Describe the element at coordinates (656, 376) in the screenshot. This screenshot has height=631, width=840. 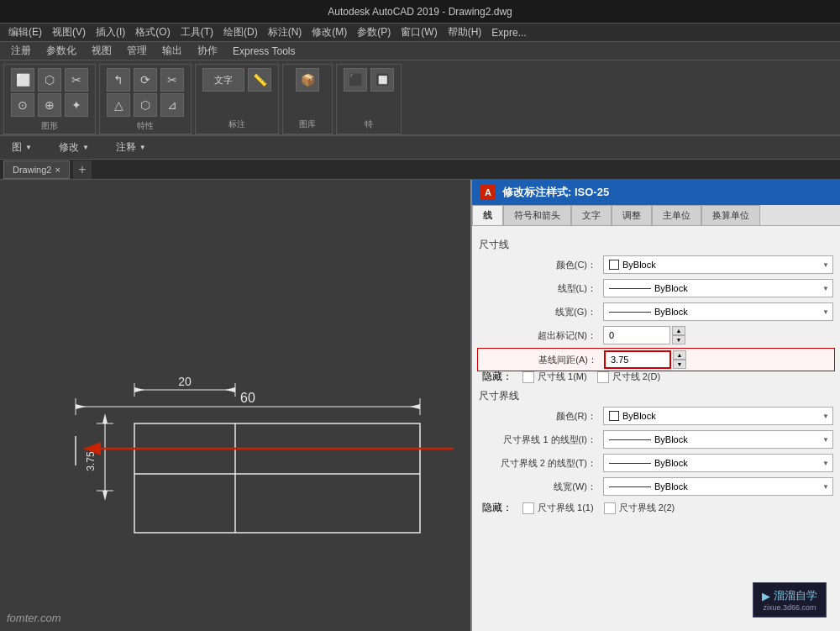
I see `checkbox-row-dimline: 隐藏： 尺寸线 1(M) 尺寸线 2(D)` at that location.